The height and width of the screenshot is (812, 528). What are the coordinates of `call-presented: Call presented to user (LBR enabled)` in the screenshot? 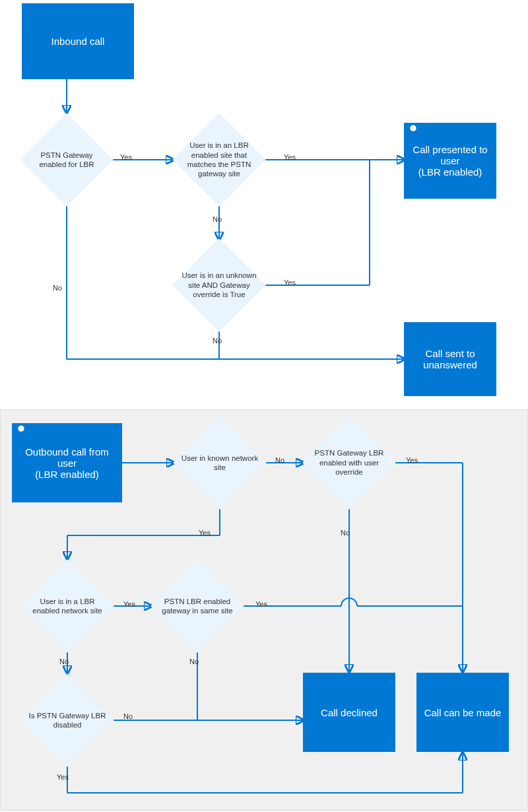 It's located at (450, 161).